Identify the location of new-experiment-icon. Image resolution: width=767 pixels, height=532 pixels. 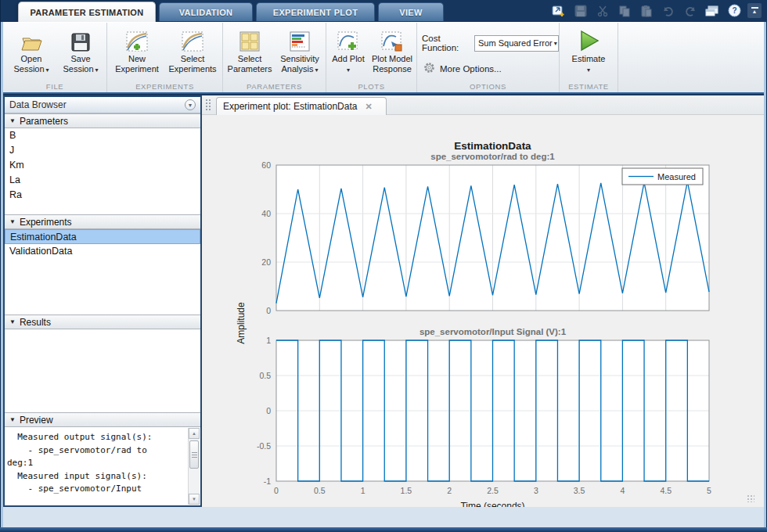
(137, 39).